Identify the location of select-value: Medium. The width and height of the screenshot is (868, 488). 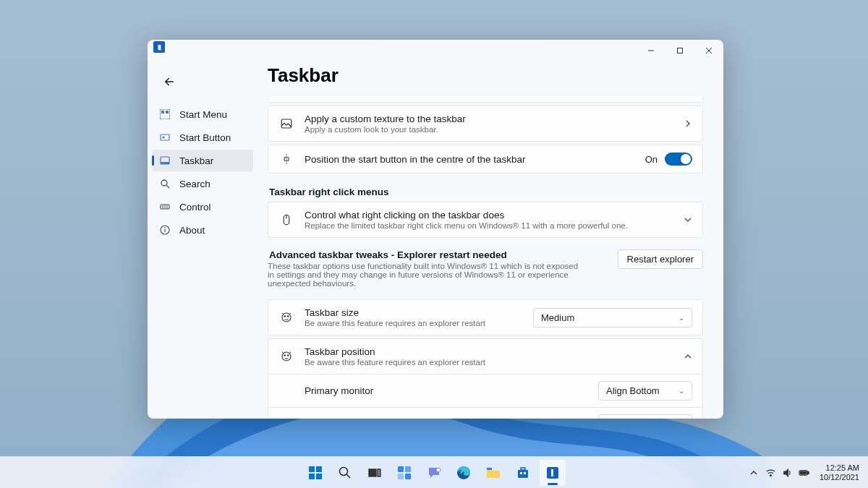
(558, 318).